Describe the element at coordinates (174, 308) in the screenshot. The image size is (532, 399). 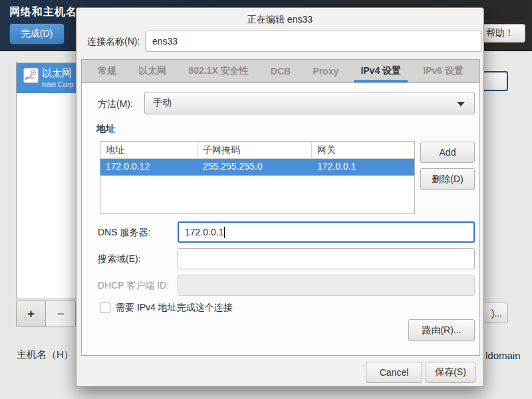
I see `require-ipv4-checkbox-label: 需要 IPv4 地址完成这个连接` at that location.